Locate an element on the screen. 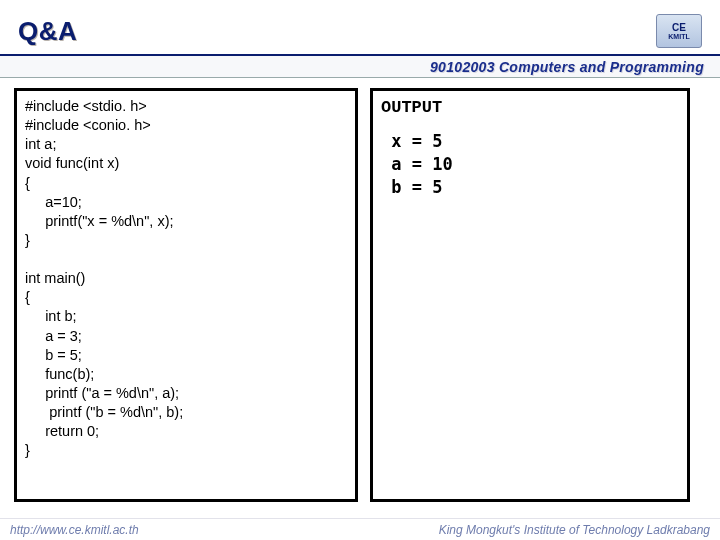 The width and height of the screenshot is (720, 540). divider-band: 90102003 Computers and Programming is located at coordinates (360, 66).